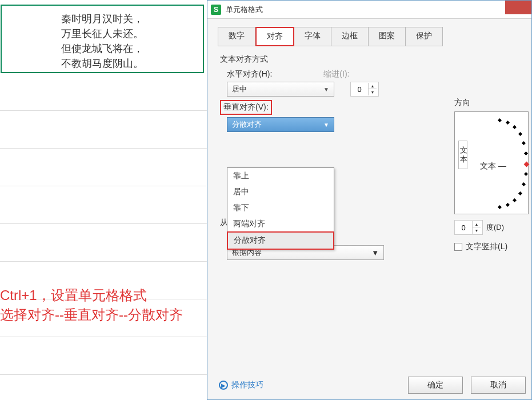  What do you see at coordinates (281, 176) in the screenshot?
I see `dropdown-item-top: 靠上` at bounding box center [281, 176].